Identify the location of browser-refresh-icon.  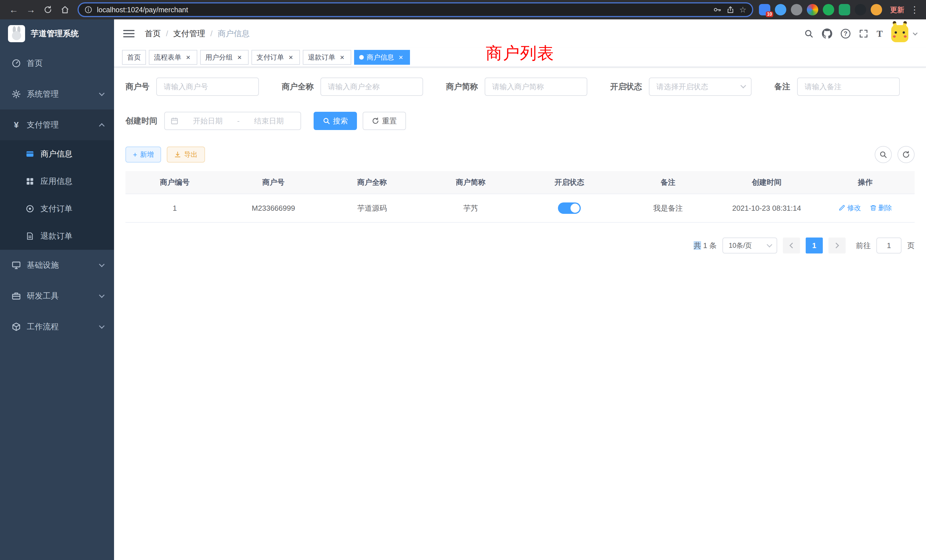
(48, 10).